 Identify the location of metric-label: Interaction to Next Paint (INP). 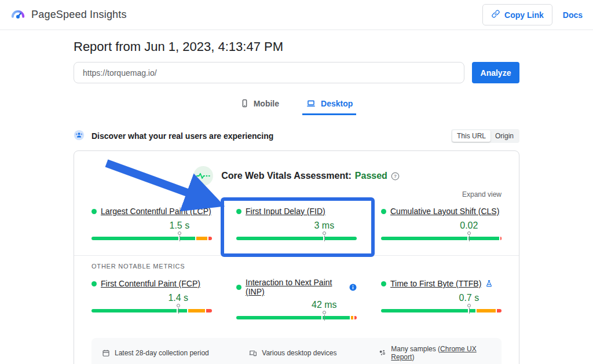
(295, 287).